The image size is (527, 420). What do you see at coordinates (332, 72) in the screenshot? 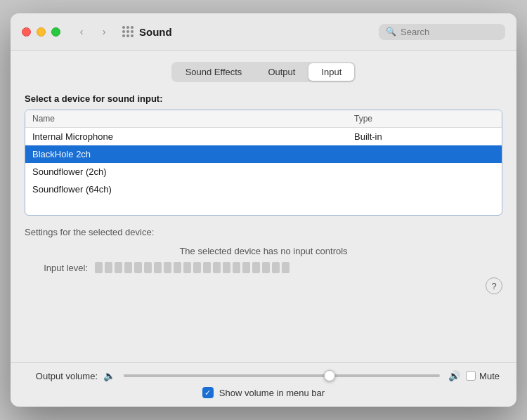
I see `tab-input: Input` at bounding box center [332, 72].